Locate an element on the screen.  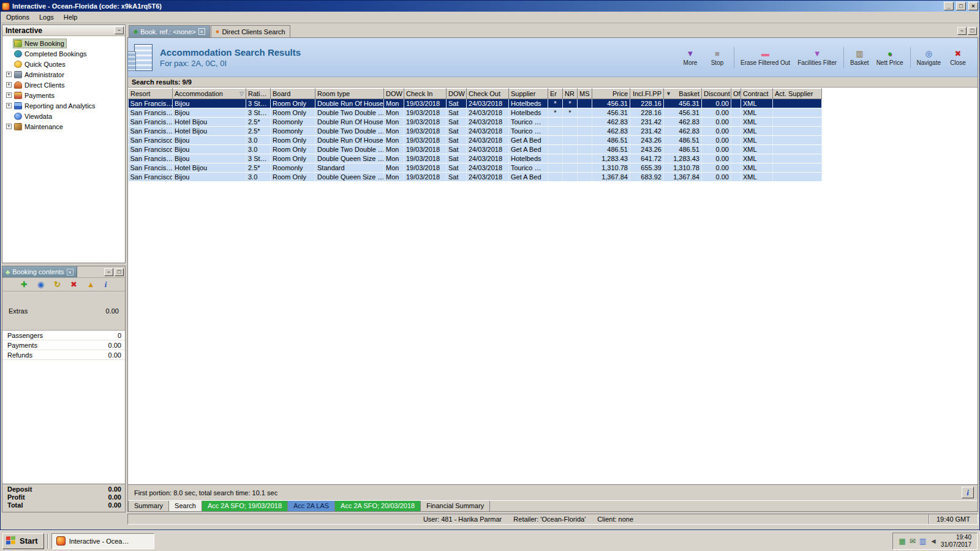
column-header: Er is located at coordinates (556, 94).